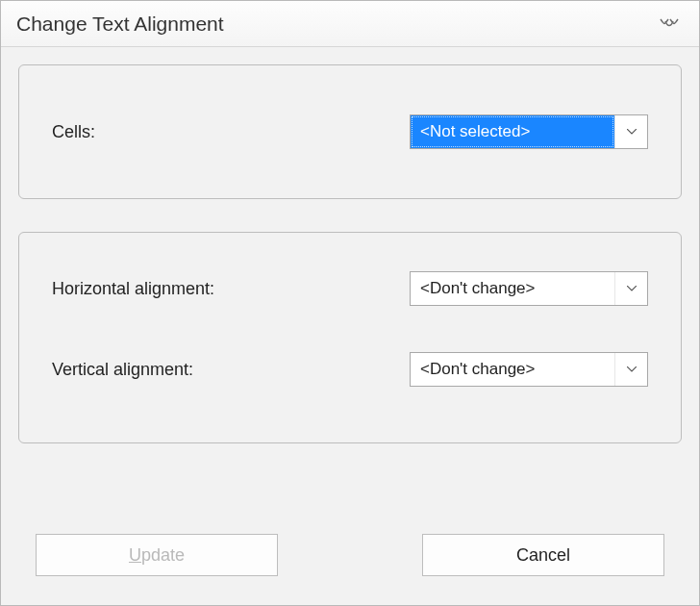 The image size is (700, 606). What do you see at coordinates (631, 289) in the screenshot?
I see `horizontal-alignment-arrow` at bounding box center [631, 289].